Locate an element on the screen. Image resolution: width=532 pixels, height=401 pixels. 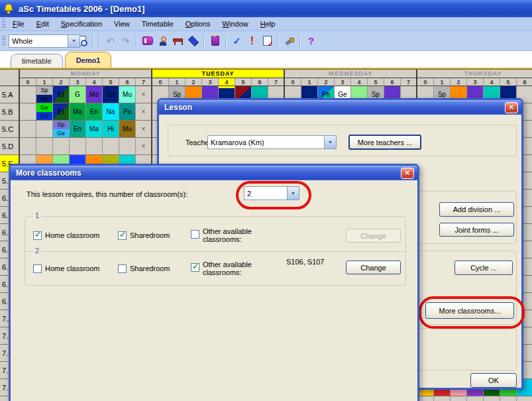
more-classrooms-titlebar: More classrooms is located at coordinates (214, 173).